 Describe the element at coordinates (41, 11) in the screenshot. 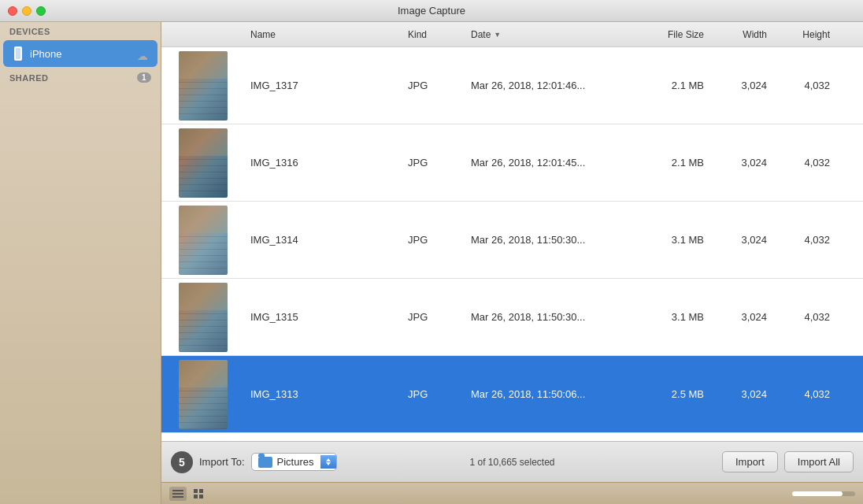

I see `maximize-button` at that location.